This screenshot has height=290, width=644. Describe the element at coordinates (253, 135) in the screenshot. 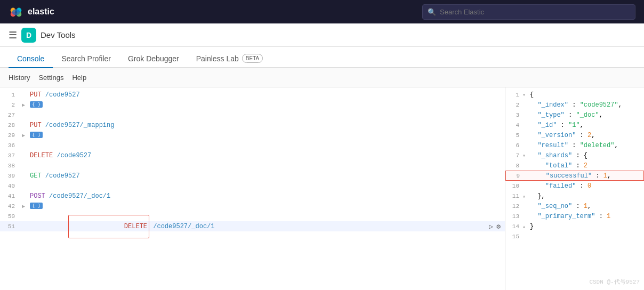

I see `editor-line-29: 29 ▶ { }` at that location.